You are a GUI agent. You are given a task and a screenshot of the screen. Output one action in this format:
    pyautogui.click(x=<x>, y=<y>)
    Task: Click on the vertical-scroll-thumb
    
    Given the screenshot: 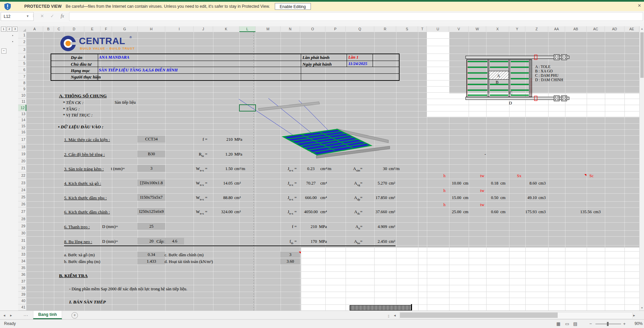 What is the action you would take?
    pyautogui.click(x=642, y=55)
    